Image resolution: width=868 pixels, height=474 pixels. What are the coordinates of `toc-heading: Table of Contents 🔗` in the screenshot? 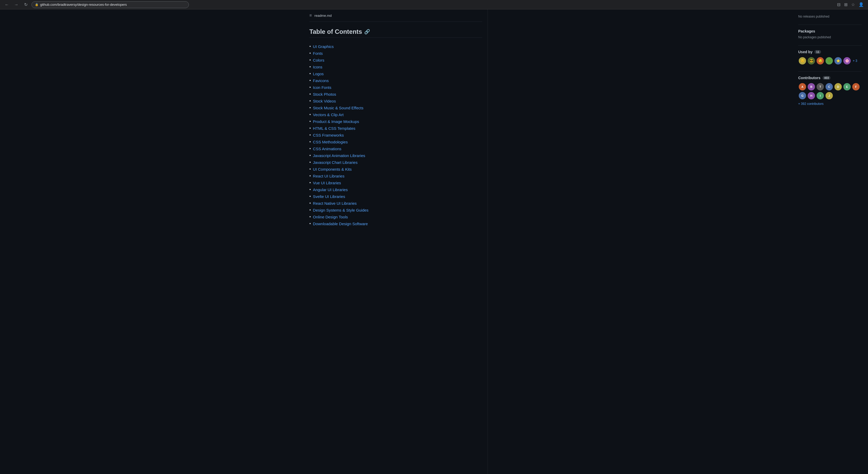 It's located at (396, 33).